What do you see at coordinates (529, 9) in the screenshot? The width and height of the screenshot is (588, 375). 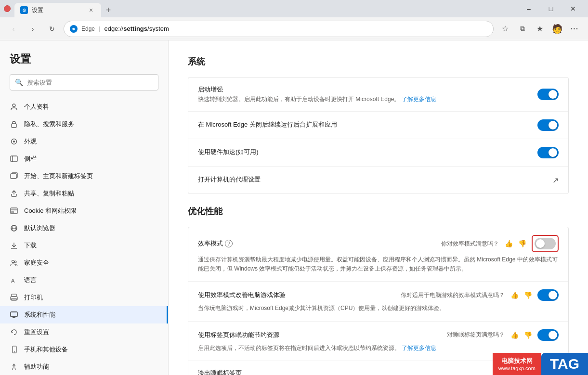 I see `minimize-btn: –` at bounding box center [529, 9].